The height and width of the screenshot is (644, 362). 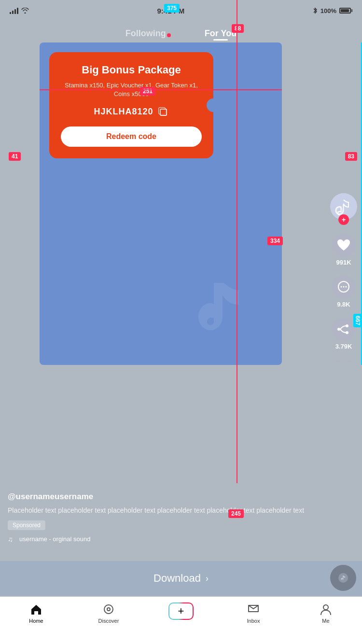 What do you see at coordinates (254, 621) in the screenshot?
I see `inbox-label: Inbox` at bounding box center [254, 621].